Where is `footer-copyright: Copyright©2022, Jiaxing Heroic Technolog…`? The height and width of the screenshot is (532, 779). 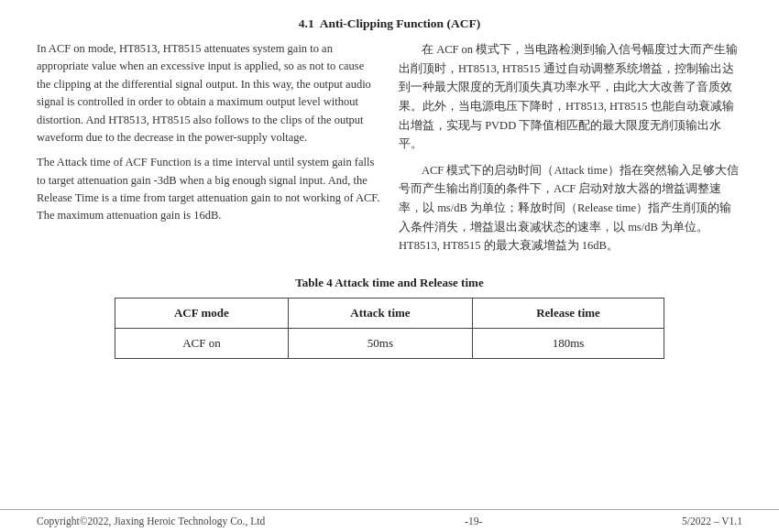 footer-copyright: Copyright©2022, Jiaxing Heroic Technolog… is located at coordinates (150, 521).